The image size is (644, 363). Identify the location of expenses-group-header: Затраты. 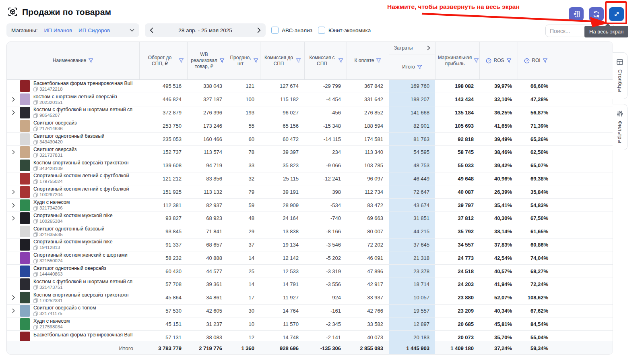
(412, 48).